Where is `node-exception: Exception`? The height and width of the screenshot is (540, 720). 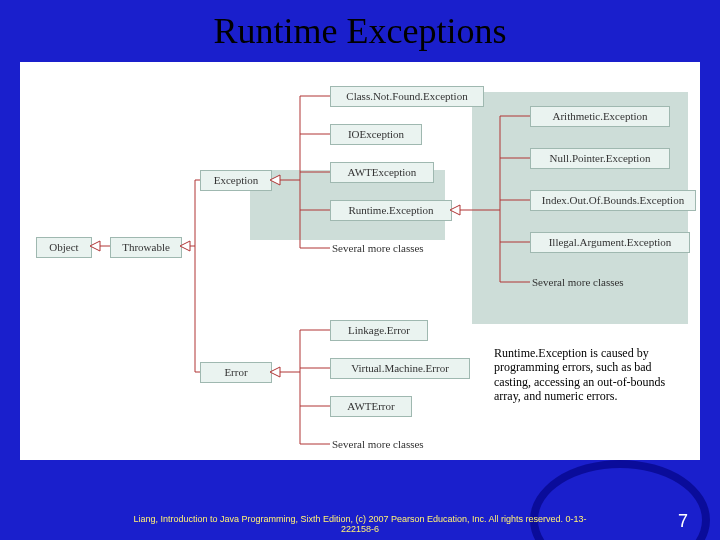
node-exception: Exception is located at coordinates (236, 180).